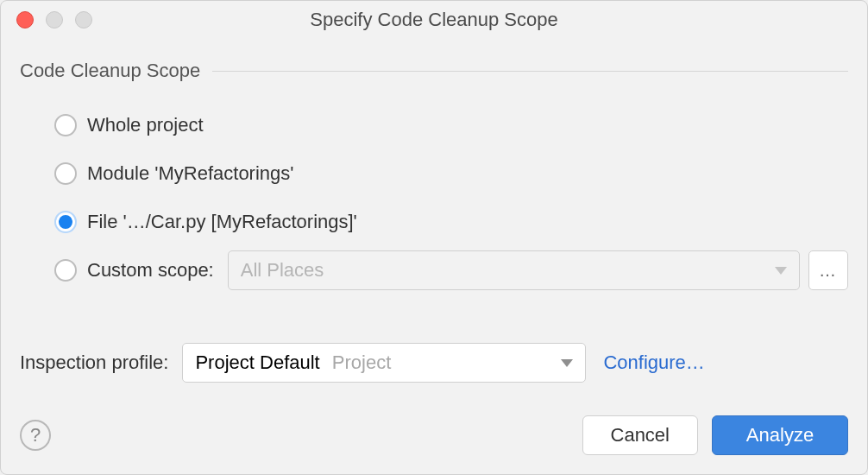 The height and width of the screenshot is (475, 868). What do you see at coordinates (35, 435) in the screenshot?
I see `help-button: ?` at bounding box center [35, 435].